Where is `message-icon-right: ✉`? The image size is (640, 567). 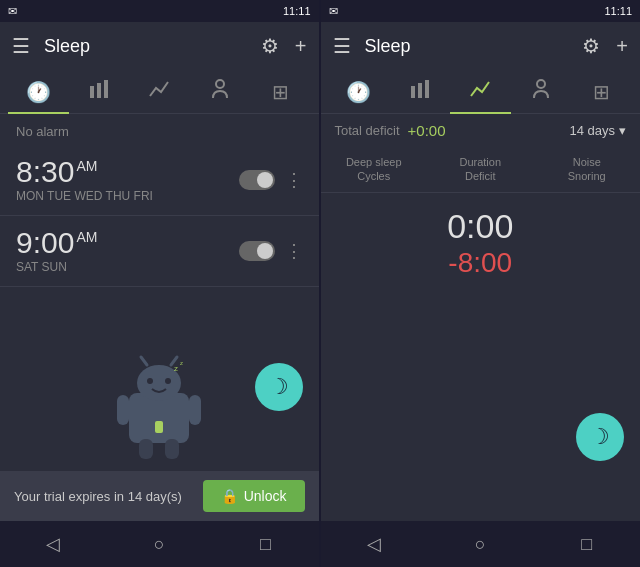
message-icon-right: ✉ is located at coordinates (334, 12).